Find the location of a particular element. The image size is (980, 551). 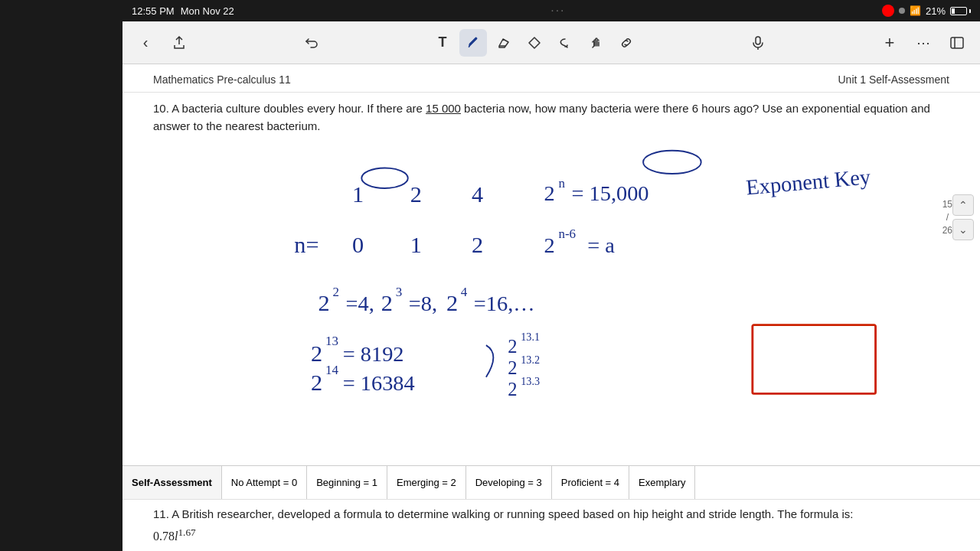

lasso-tool-button is located at coordinates (565, 43).